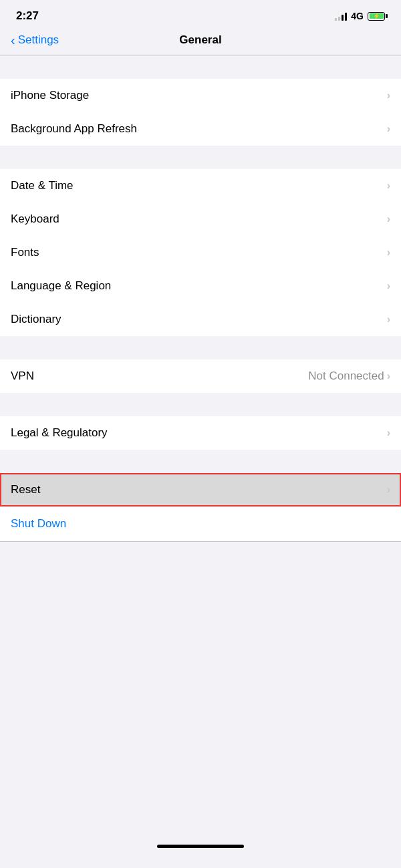  What do you see at coordinates (59, 433) in the screenshot?
I see `legal-regulatory-label: Legal & Regulatory` at bounding box center [59, 433].